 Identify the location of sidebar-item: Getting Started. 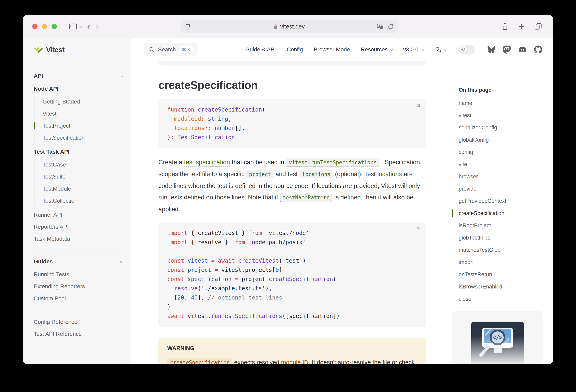
(83, 102).